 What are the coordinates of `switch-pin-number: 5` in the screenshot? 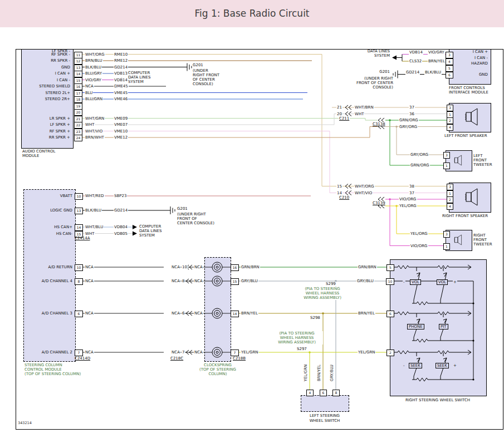 It's located at (390, 268).